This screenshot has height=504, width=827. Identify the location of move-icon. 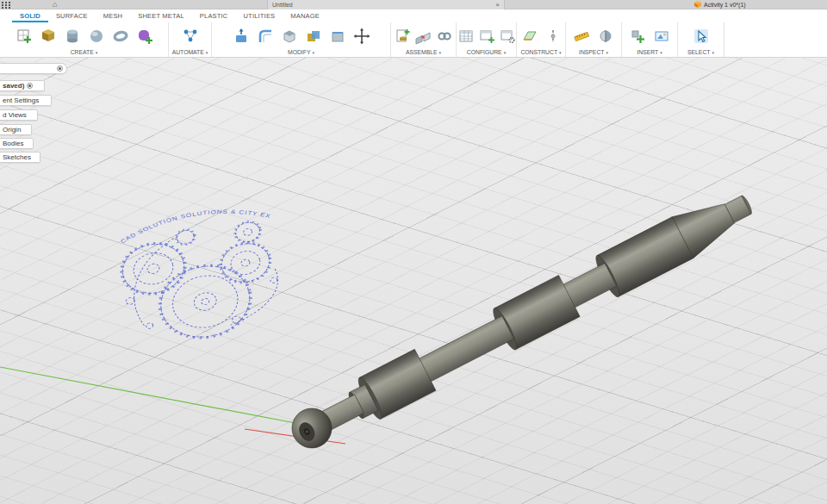
(362, 36).